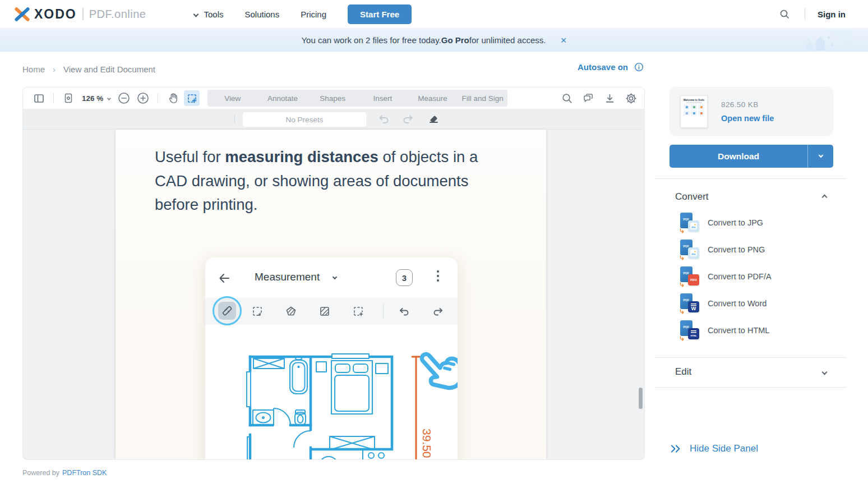 This screenshot has width=868, height=488. What do you see at coordinates (751, 372) in the screenshot?
I see `edit-section-header: Edit` at bounding box center [751, 372].